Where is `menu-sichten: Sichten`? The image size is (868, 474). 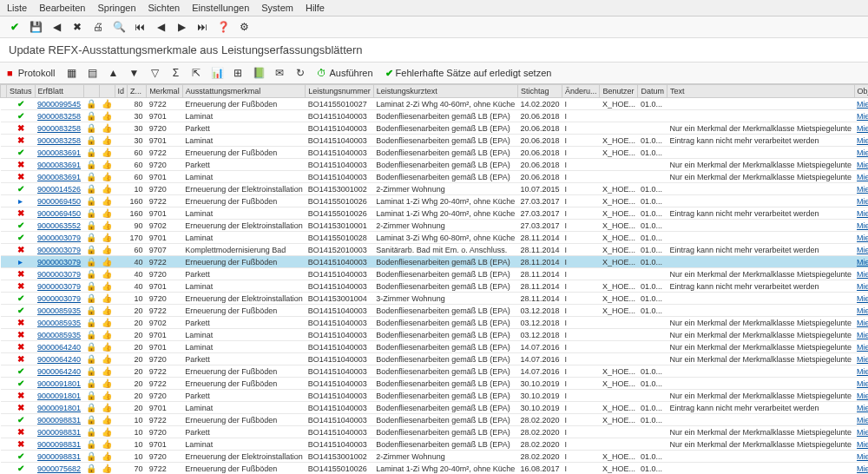 menu-sichten: Sichten is located at coordinates (165, 8).